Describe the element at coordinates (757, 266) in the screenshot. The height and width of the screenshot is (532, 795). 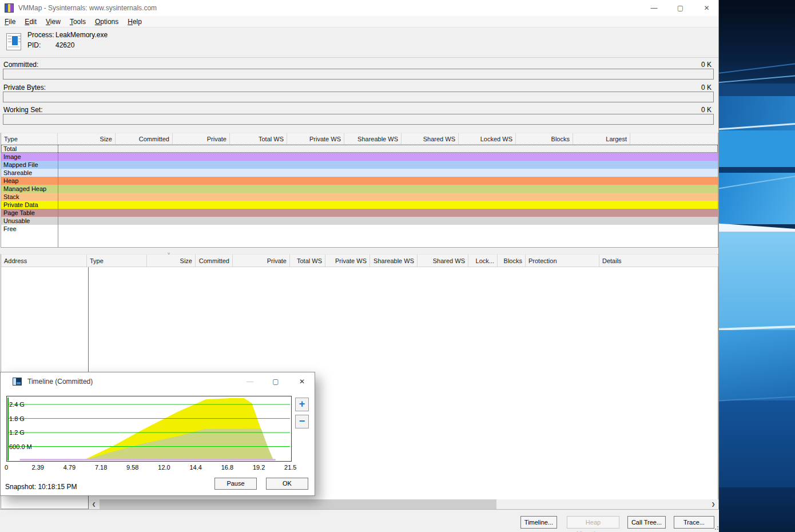
I see `desktop-wallpaper` at that location.